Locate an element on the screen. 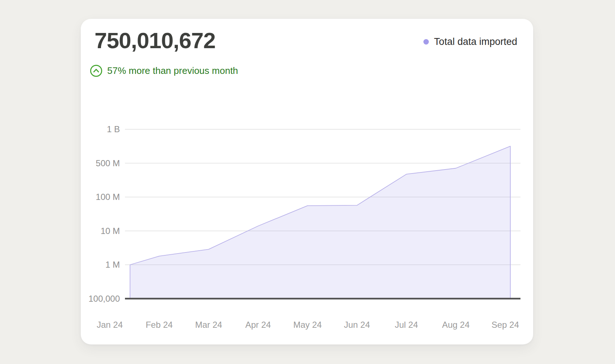 This screenshot has width=615, height=364. x-axis-label: May 24 is located at coordinates (308, 325).